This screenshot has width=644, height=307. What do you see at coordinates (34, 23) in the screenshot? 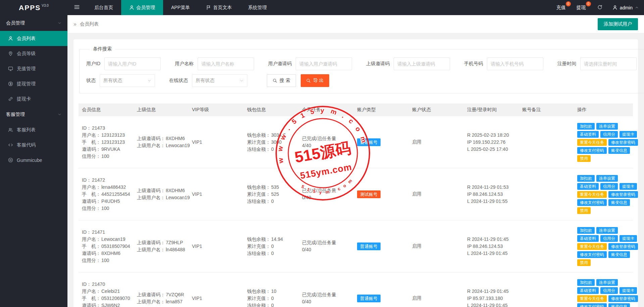
I see `sidebar-group-member-management: 会员管理` at bounding box center [34, 23].